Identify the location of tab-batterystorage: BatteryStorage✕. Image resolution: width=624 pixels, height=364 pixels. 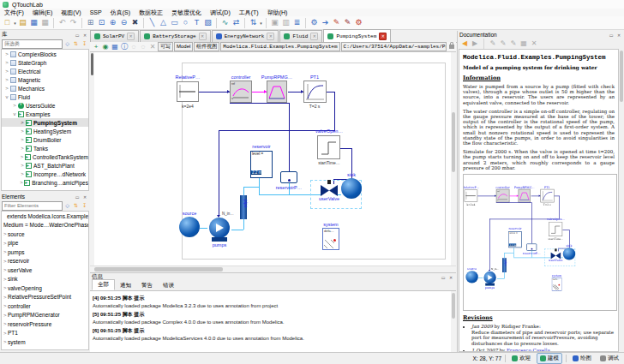
(175, 36).